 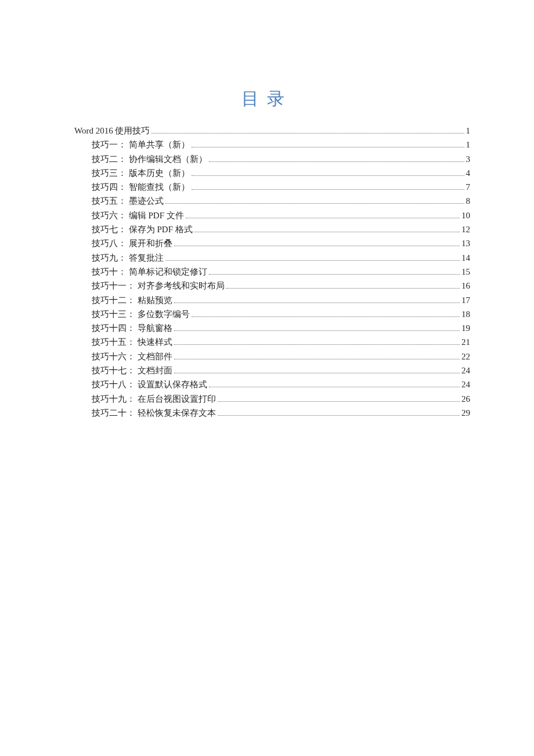 I want to click on toc-entry: 技巧七： 保存为 PDF 格式 12, so click(x=272, y=229).